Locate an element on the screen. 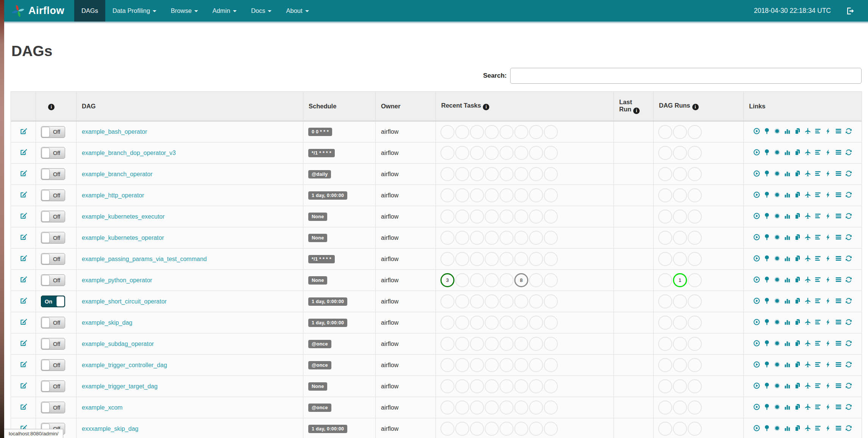 The width and height of the screenshot is (868, 438). dag-link: example_branch_operator is located at coordinates (117, 174).